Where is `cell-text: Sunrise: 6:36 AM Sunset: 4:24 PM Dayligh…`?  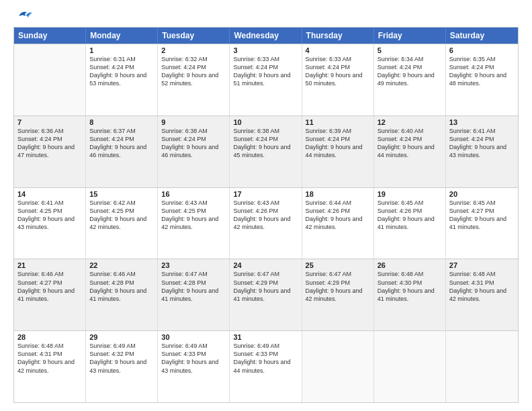 cell-text: Sunrise: 6:36 AM Sunset: 4:24 PM Dayligh… is located at coordinates (50, 144).